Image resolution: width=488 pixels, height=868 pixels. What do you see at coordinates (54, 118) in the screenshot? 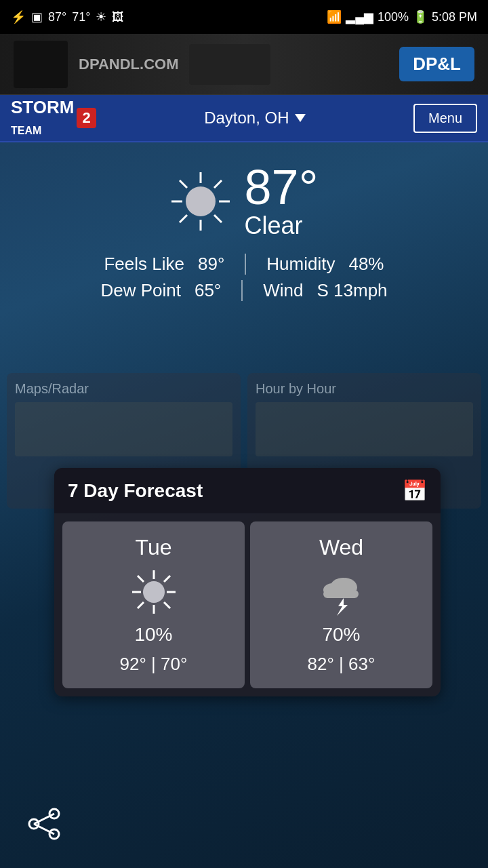
I see `storm-logo: STORMTEAM 2` at bounding box center [54, 118].